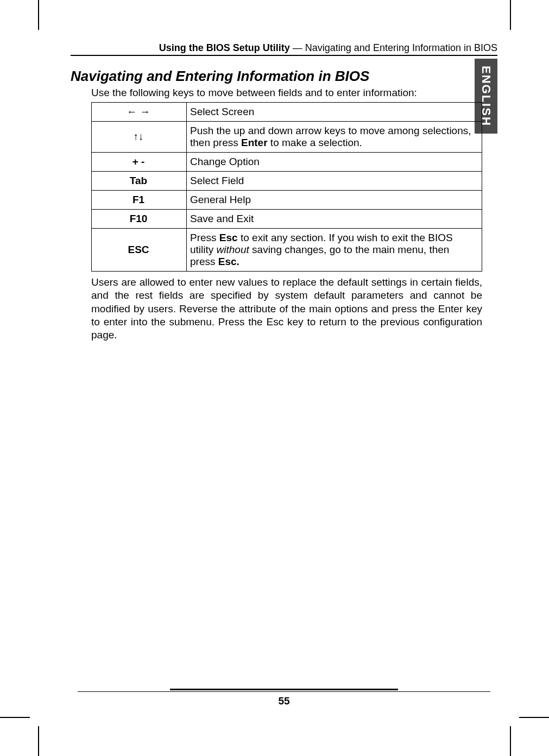 The width and height of the screenshot is (549, 756). Describe the element at coordinates (284, 76) in the screenshot. I see `section-title: Navigating and Entering Information in B…` at that location.